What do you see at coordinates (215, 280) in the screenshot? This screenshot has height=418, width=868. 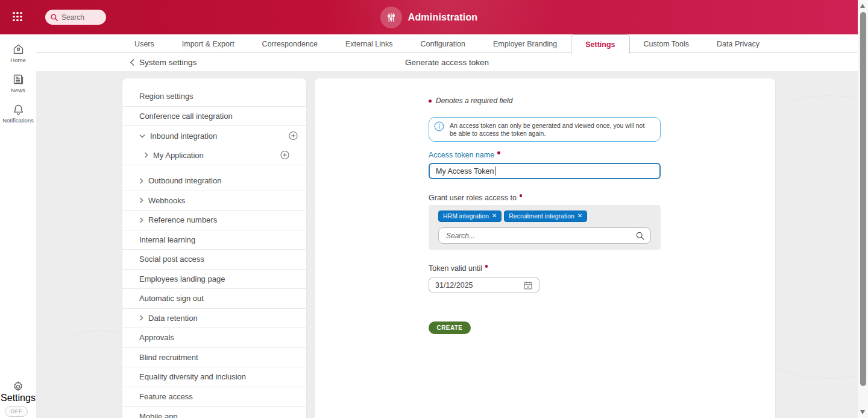 I see `nav-item-employees-landing-page: Employees landing page` at bounding box center [215, 280].